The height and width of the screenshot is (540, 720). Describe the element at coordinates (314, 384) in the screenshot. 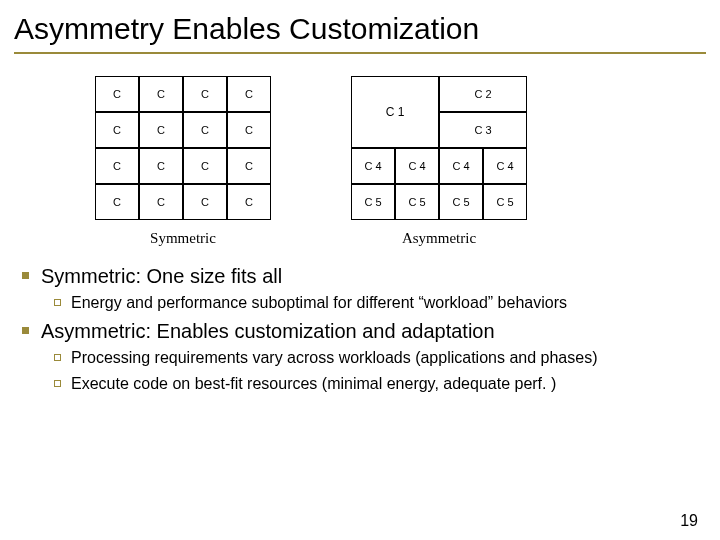

I see `bullet-text: Execute code on best-fit resources (mini…` at that location.